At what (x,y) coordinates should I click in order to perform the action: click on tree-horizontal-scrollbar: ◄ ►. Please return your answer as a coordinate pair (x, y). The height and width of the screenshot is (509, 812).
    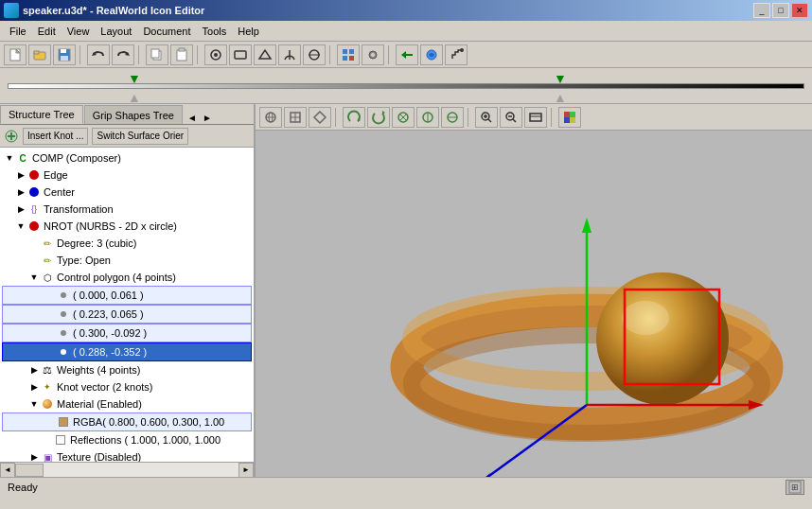
    Looking at the image, I should click on (127, 469).